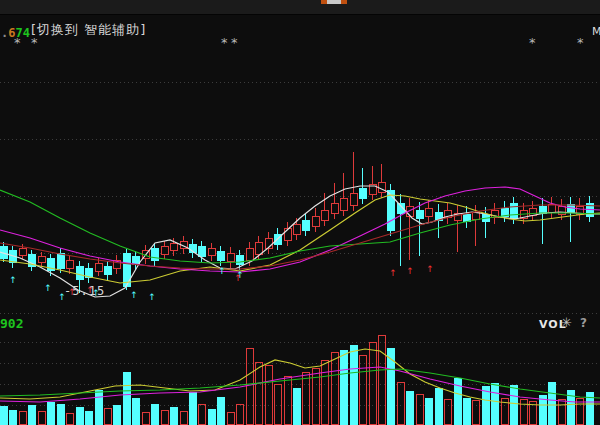  What do you see at coordinates (584, 323) in the screenshot?
I see `help-icon: ?` at bounding box center [584, 323].